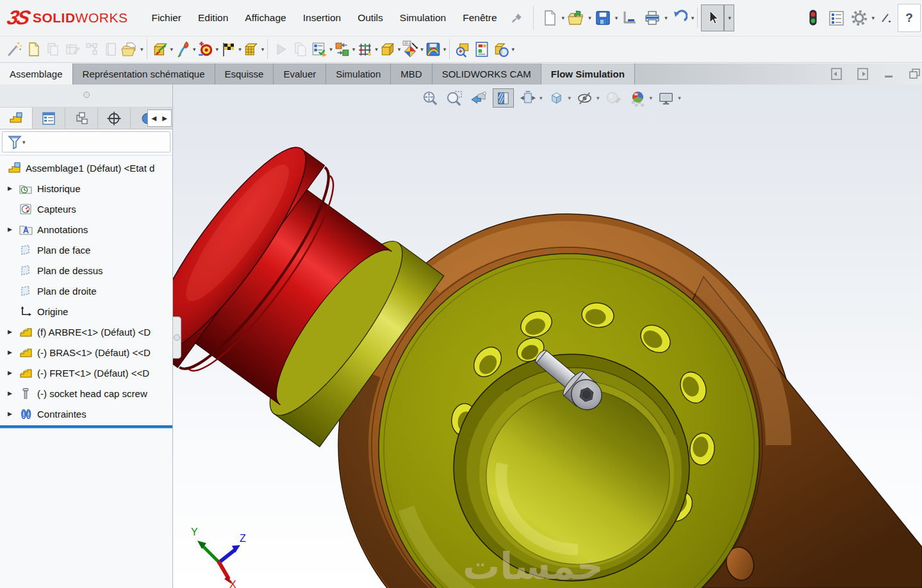 This screenshot has width=922, height=588. I want to click on tree-item-bras: ▶ (-) BRAS<1> (Défaut) <<D, so click(86, 352).